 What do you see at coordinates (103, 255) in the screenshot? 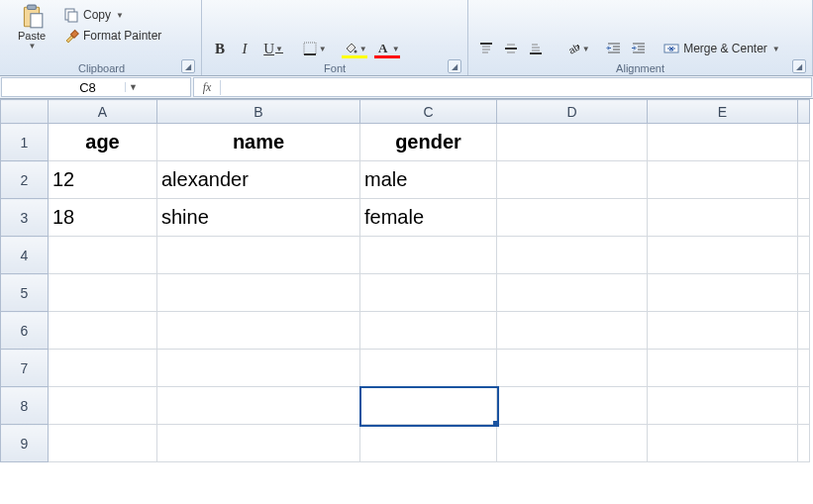
I see `cell-A4` at bounding box center [103, 255].